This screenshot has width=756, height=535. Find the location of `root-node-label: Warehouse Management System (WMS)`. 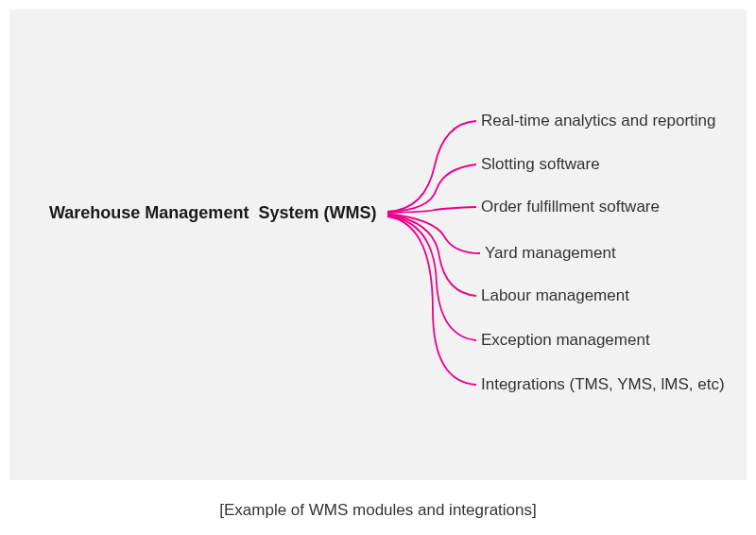

root-node-label: Warehouse Management System (WMS) is located at coordinates (213, 214).